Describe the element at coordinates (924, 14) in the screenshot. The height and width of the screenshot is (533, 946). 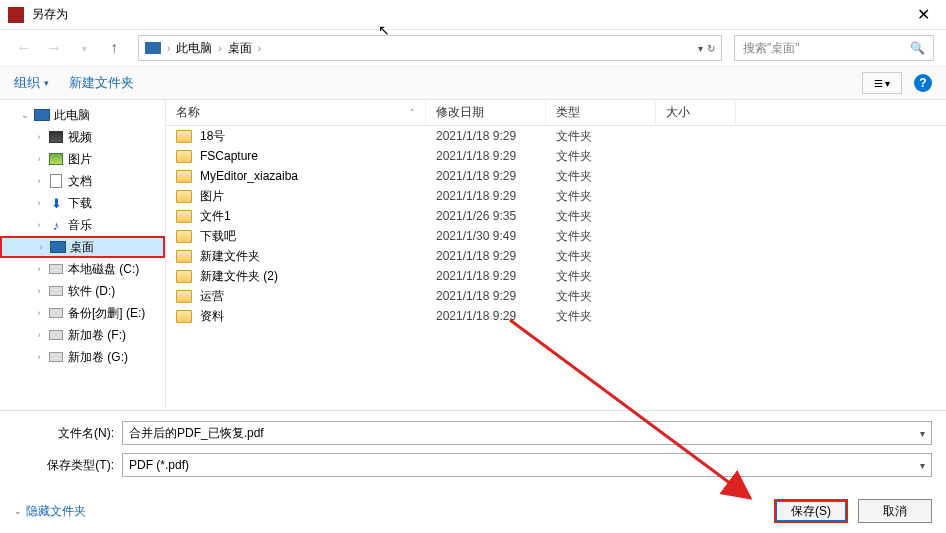
I see `close-icon: ✕` at that location.